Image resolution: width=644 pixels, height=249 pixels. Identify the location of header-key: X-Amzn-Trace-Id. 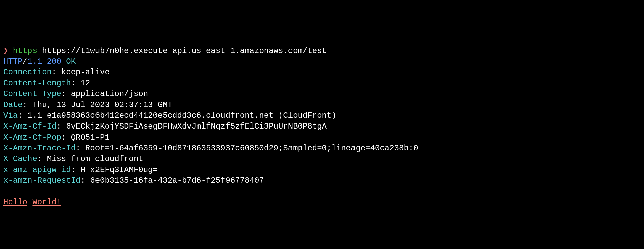
(40, 148).